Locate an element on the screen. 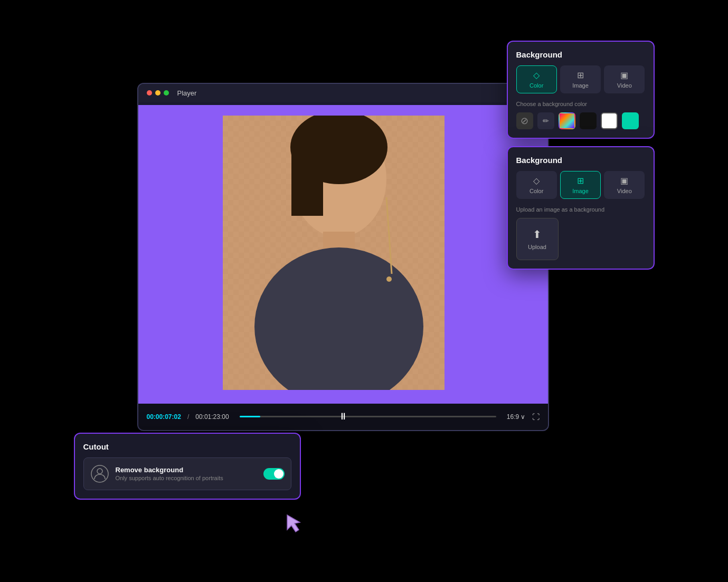  progress-fill is located at coordinates (250, 417).